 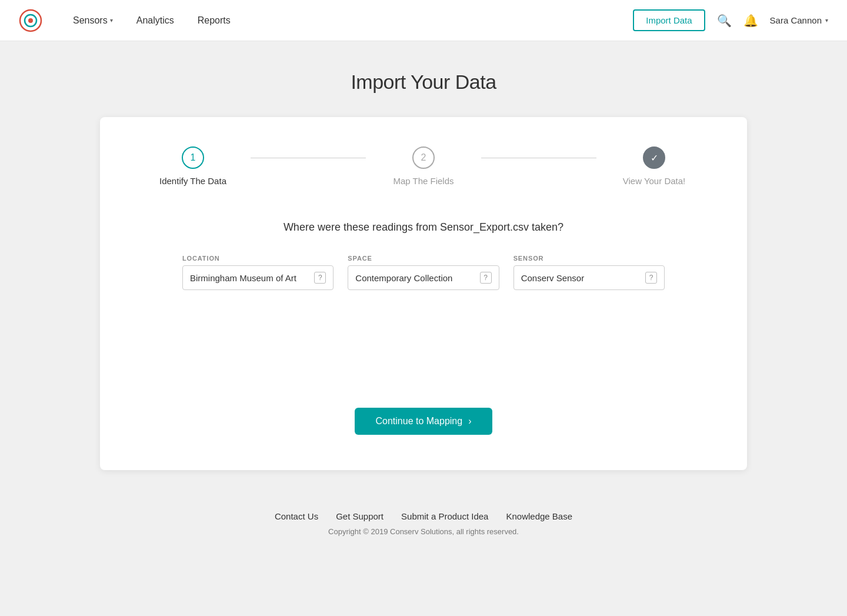 What do you see at coordinates (424, 272) in the screenshot?
I see `fields-row: LOCATION Birmingham Museum of Art ? SPAC…` at bounding box center [424, 272].